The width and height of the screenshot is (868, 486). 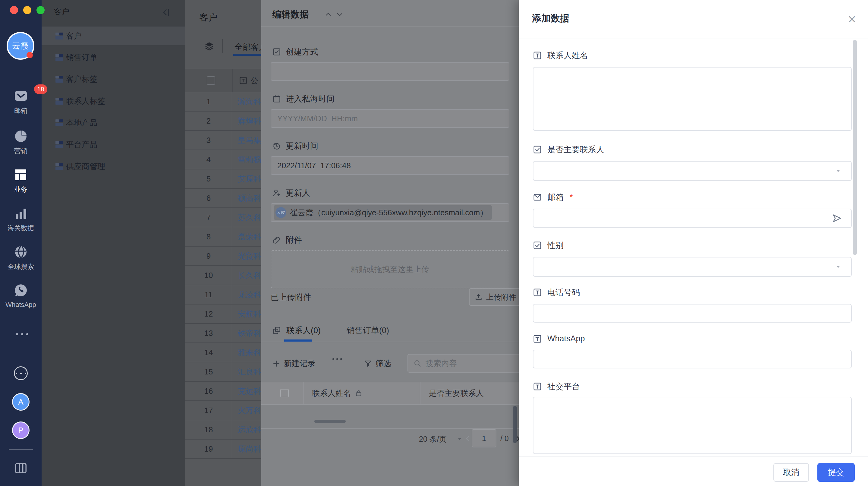 What do you see at coordinates (247, 429) in the screenshot?
I see `company-link: 运欣科` at bounding box center [247, 429].